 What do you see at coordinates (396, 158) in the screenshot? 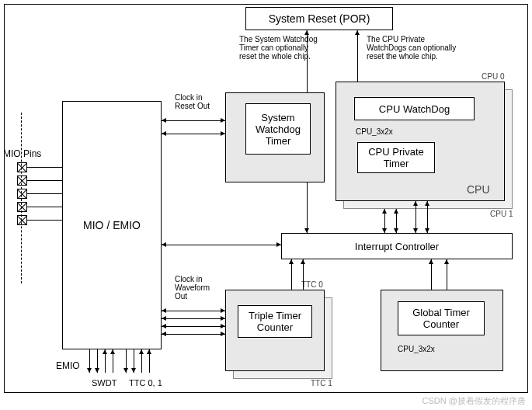
I see `cpu-private-timer-label: CPU Private Timer` at bounding box center [396, 158].